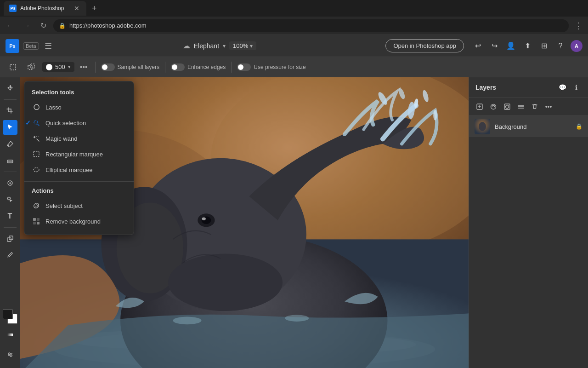 This screenshot has width=588, height=368. I want to click on app-header: Ps Beta ☰ ☁ Elephant ▾ 100% ▾ Open in Ph…, so click(294, 46).